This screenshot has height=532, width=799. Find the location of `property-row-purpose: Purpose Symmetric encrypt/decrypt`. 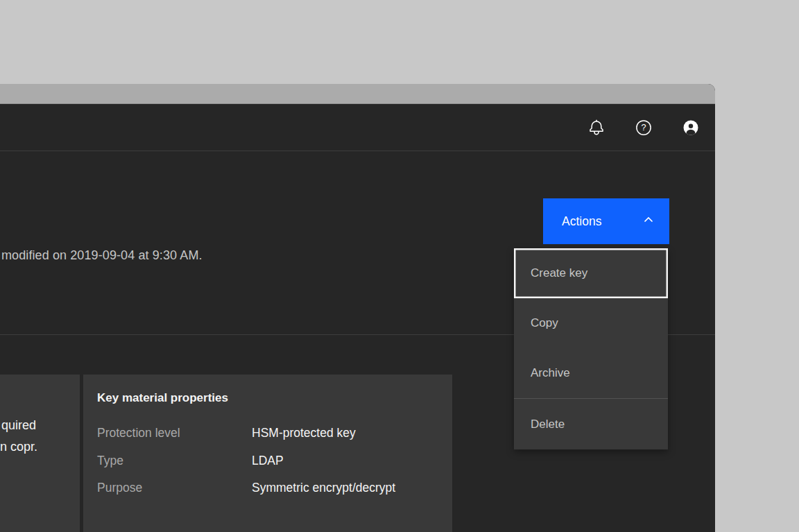

property-row-purpose: Purpose Symmetric encrypt/decrypt is located at coordinates (268, 489).